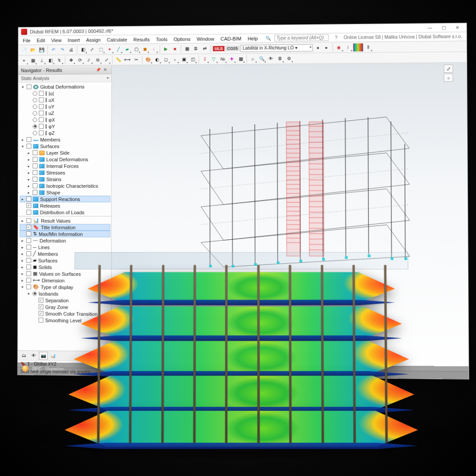 This screenshot has height=476, width=476. What do you see at coordinates (74, 40) in the screenshot?
I see `menu-insert: Insert` at bounding box center [74, 40].